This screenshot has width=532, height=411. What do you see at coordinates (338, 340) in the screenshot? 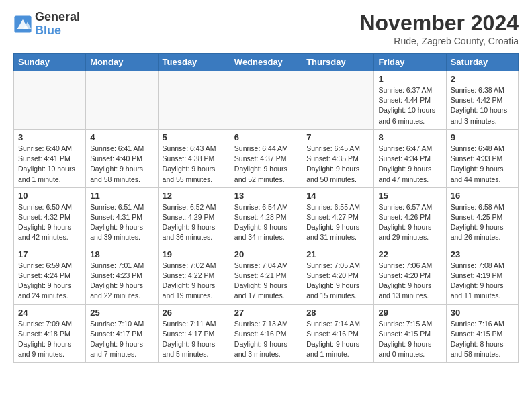
I see `day-info: Sunrise: 7:14 AMSunset: 4:16 PMDaylight:…` at bounding box center [338, 340].